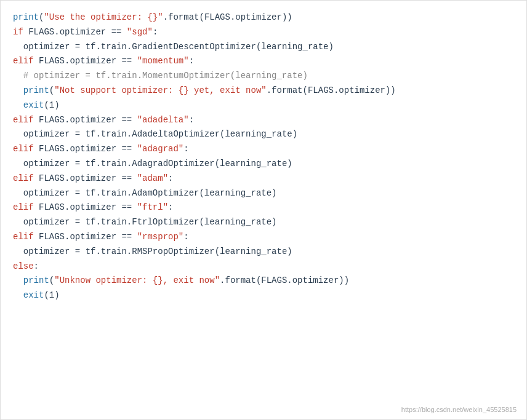 Image resolution: width=527 pixels, height=420 pixels. What do you see at coordinates (459, 410) in the screenshot?
I see `watermark: https://blog.csdn.net/weixin_45525815` at bounding box center [459, 410].